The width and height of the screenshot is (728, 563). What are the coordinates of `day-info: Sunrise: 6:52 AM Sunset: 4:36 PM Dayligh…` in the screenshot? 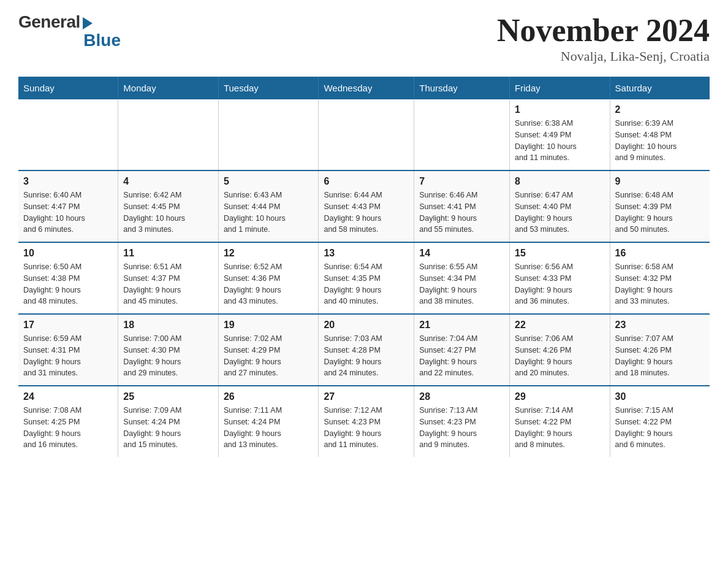 It's located at (268, 285).